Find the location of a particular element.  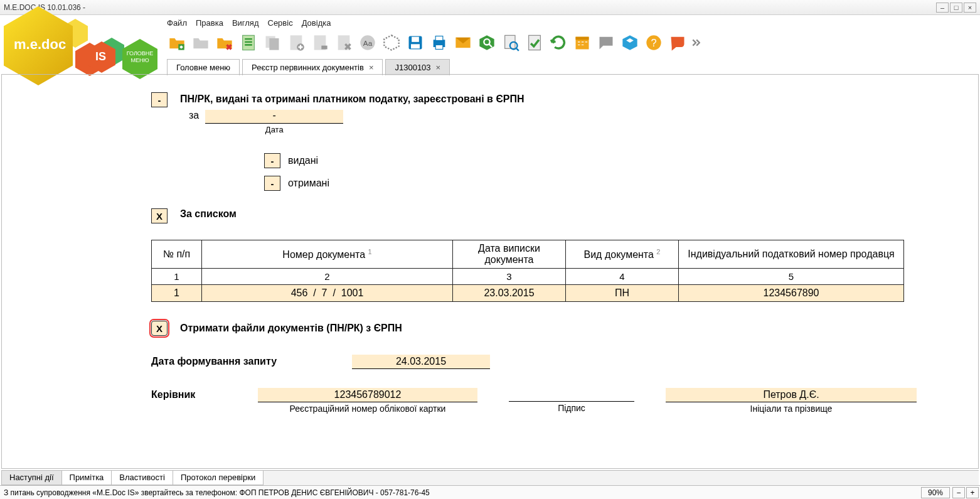

toolbar-save-icon is located at coordinates (415, 43).